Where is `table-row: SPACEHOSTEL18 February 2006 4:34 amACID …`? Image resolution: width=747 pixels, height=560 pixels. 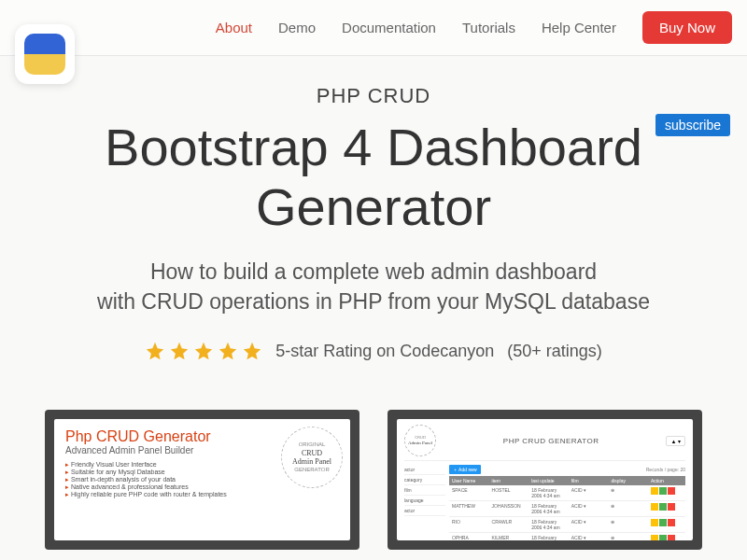 table-row: SPACEHOSTEL18 February 2006 4:34 amACID … is located at coordinates (568, 493).